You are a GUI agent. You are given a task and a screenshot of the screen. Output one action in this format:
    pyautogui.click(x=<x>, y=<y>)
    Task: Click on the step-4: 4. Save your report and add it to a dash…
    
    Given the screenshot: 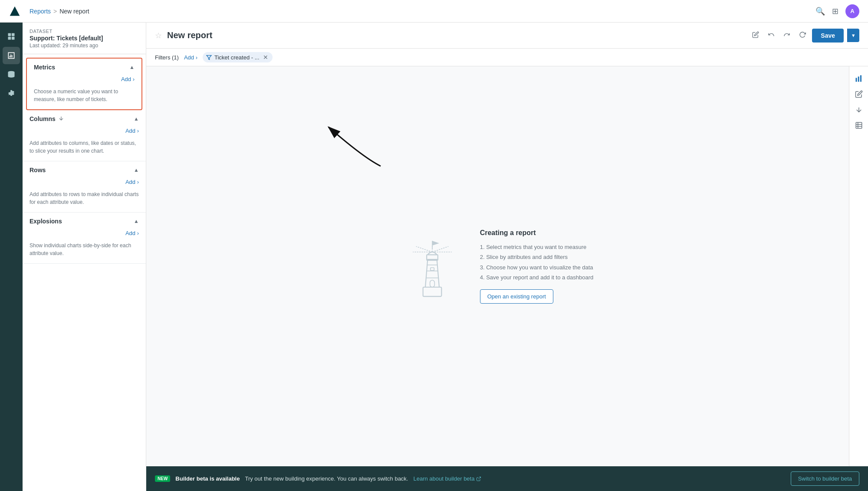 What is the action you would take?
    pyautogui.click(x=537, y=278)
    